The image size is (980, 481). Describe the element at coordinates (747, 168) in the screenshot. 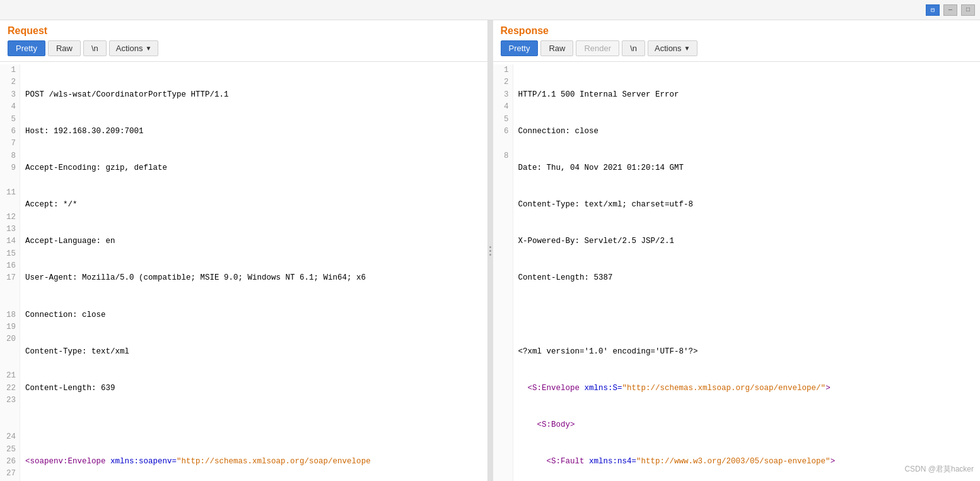

I see `response-line-3: Date: Thu, 04 Nov 2021 01:20:14 GMT` at that location.